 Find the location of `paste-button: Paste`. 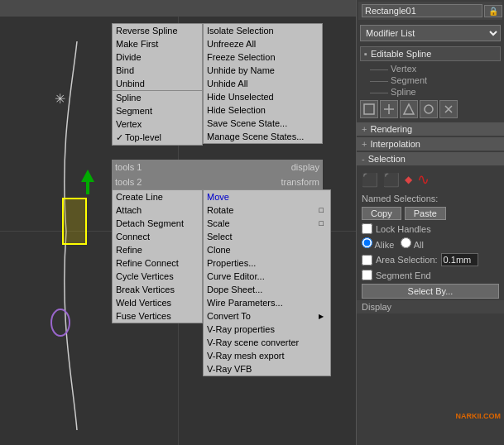

paste-button: Paste is located at coordinates (425, 213).